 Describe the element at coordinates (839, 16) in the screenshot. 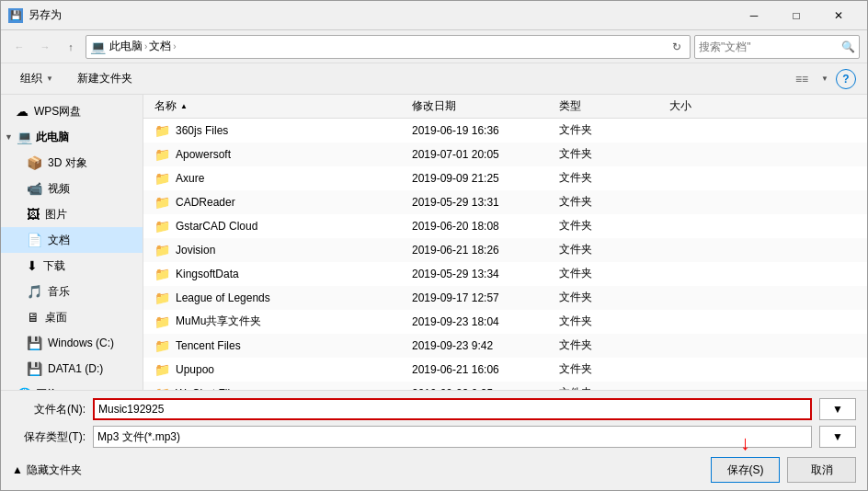

I see `close-button: ✕` at that location.